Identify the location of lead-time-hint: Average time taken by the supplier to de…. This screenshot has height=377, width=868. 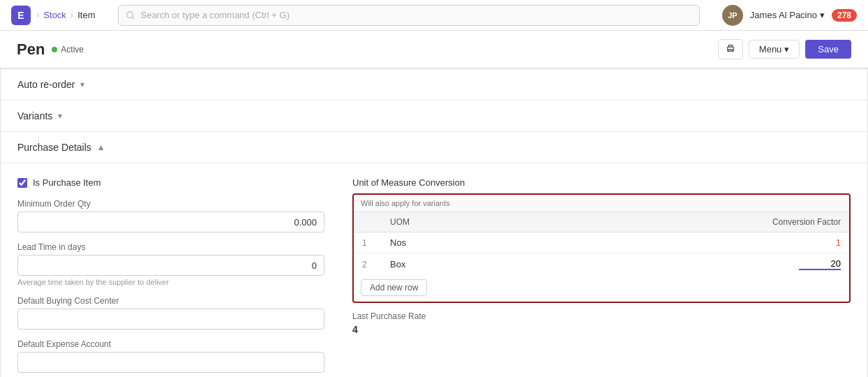
(171, 282).